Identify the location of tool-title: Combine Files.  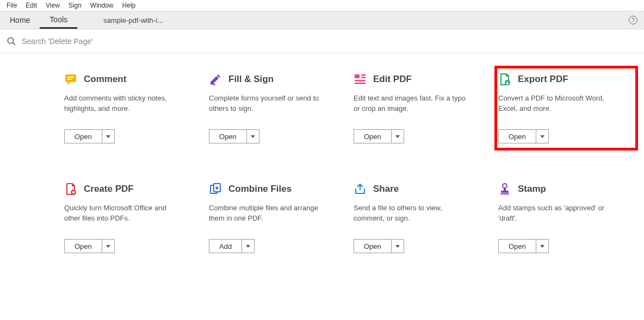
(260, 189).